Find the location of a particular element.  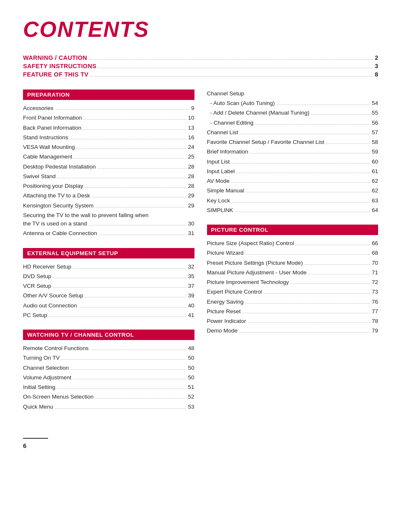

section-preparation-header: PREPARATION is located at coordinates (109, 95).